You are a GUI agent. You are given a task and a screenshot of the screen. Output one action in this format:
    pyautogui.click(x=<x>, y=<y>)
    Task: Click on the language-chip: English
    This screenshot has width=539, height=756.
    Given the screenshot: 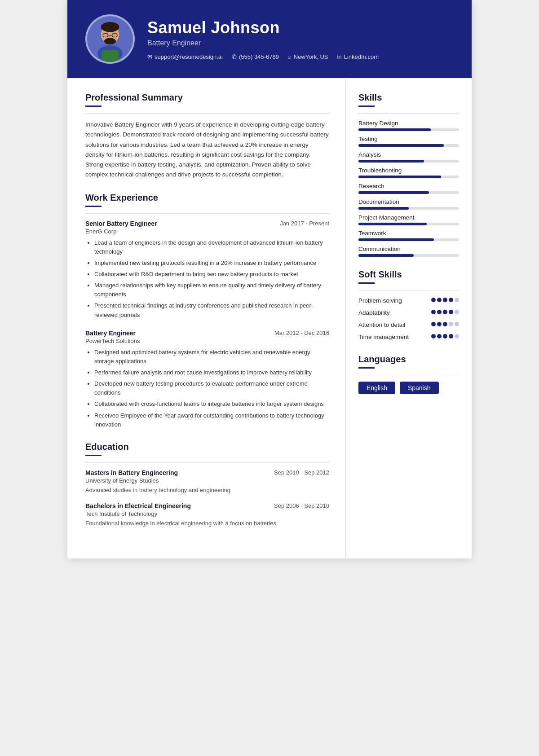 What is the action you would take?
    pyautogui.click(x=377, y=388)
    